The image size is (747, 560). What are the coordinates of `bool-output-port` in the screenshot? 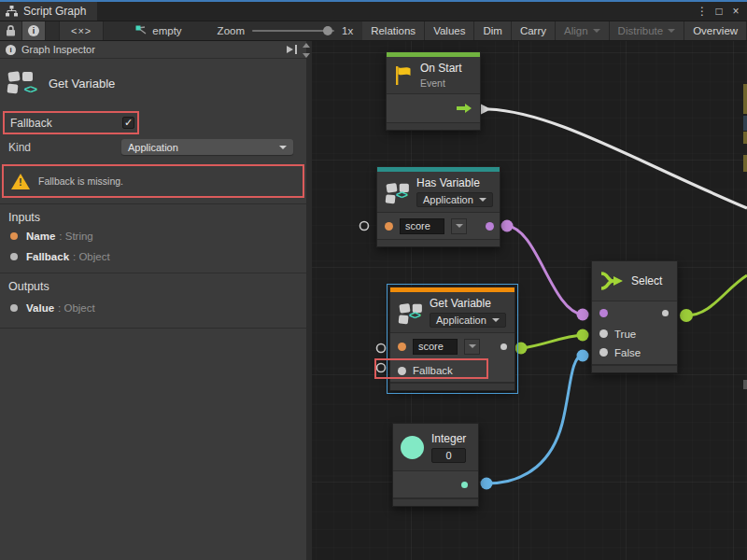 It's located at (489, 226).